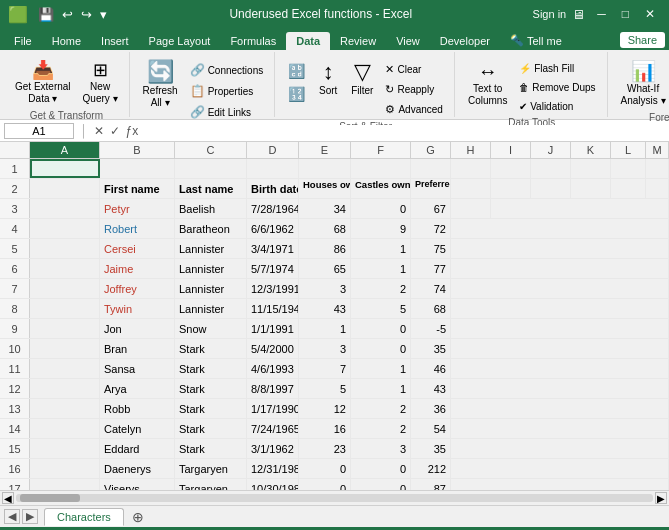 This screenshot has height=530, width=669. Describe the element at coordinates (211, 368) in the screenshot. I see `cell-c11: Stark` at that location.